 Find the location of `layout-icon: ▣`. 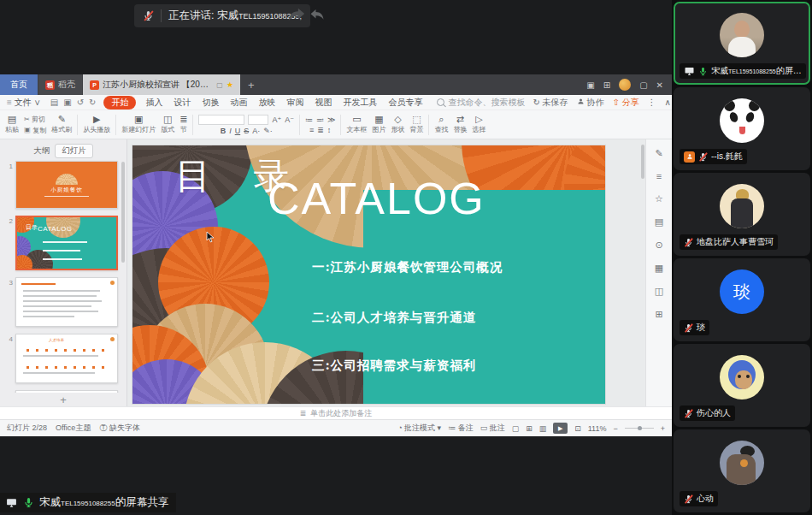

layout-icon: ▣ is located at coordinates (590, 86).